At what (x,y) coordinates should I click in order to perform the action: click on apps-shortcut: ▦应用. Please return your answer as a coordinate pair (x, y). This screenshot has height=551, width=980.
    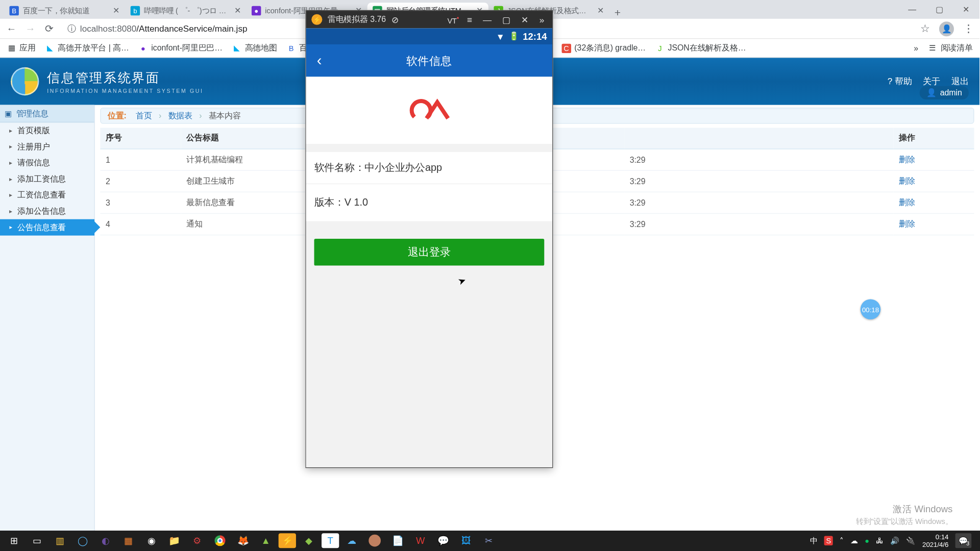
    Looking at the image, I should click on (21, 48).